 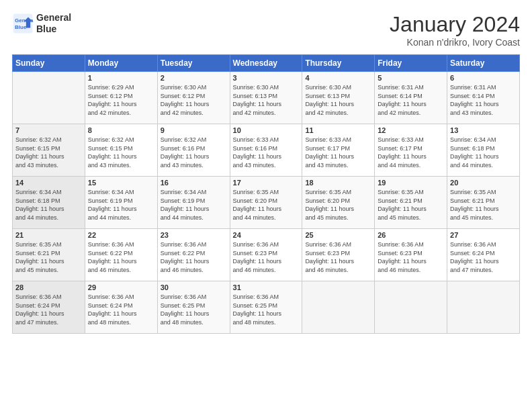 What do you see at coordinates (121, 257) in the screenshot?
I see `day-info: Sunrise: 6:36 AM Sunset: 6:22 PM Dayligh…` at bounding box center [121, 257].